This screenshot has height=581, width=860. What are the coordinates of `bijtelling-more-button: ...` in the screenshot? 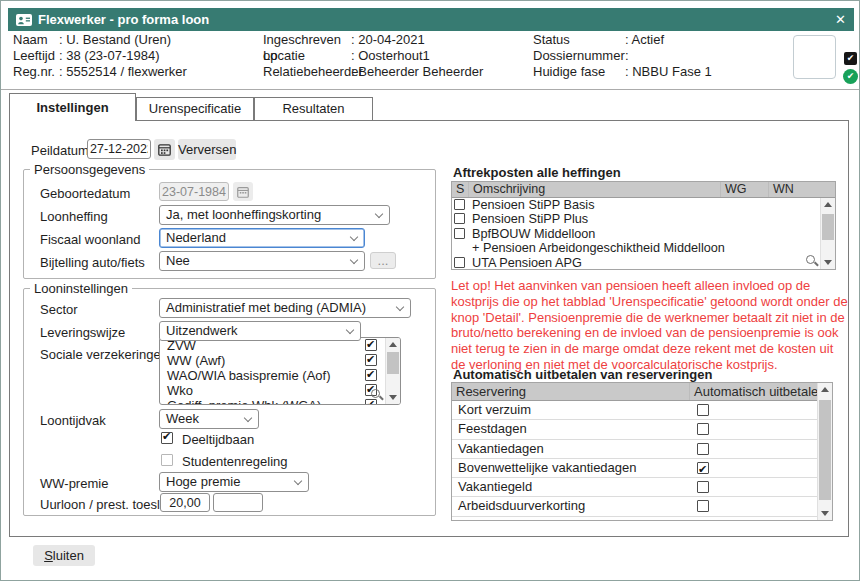 It's located at (383, 260).